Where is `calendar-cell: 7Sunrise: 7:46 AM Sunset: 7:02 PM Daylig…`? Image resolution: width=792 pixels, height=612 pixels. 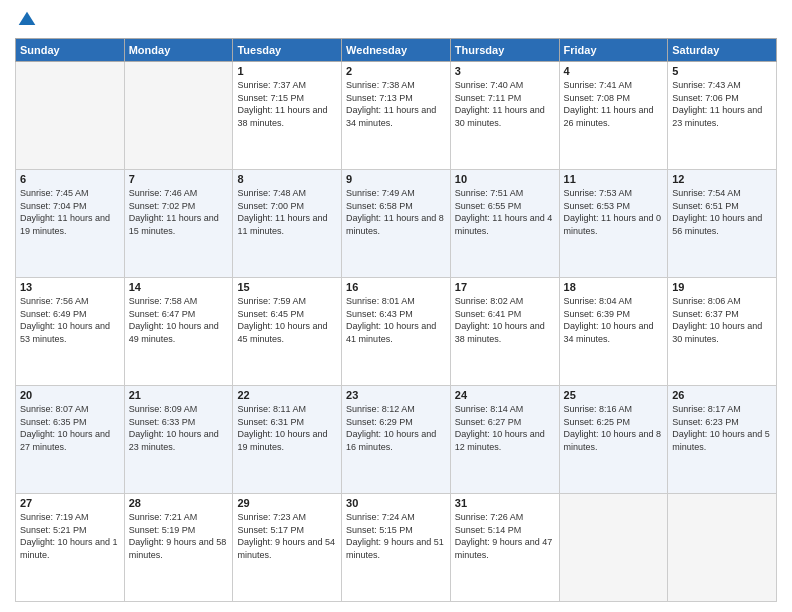 calendar-cell: 7Sunrise: 7:46 AM Sunset: 7:02 PM Daylig… is located at coordinates (178, 224).